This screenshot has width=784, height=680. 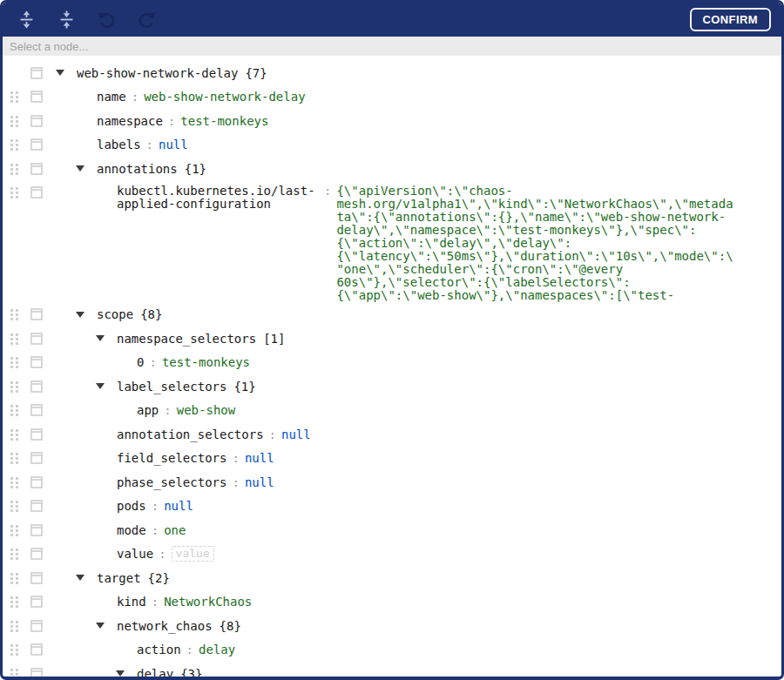 What do you see at coordinates (130, 121) in the screenshot?
I see `field-name: namespace` at bounding box center [130, 121].